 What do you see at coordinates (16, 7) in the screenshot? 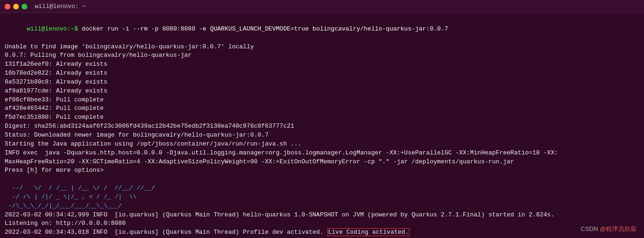
I see `traffic-lights` at bounding box center [16, 7].